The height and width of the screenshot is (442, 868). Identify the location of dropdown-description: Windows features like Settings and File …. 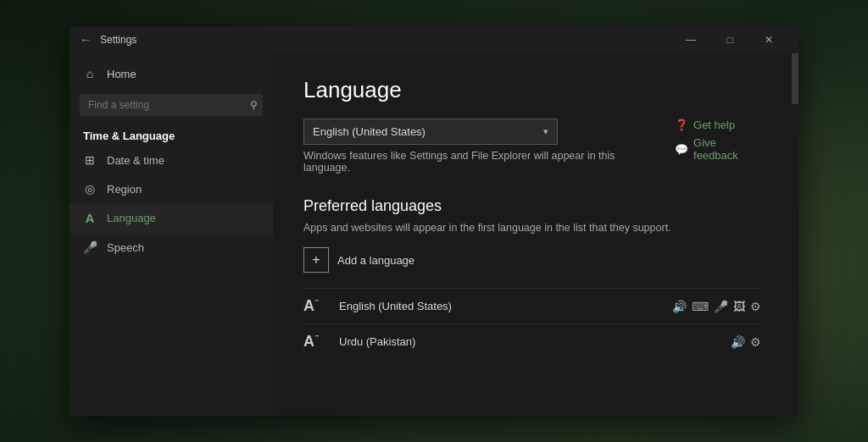
(468, 162).